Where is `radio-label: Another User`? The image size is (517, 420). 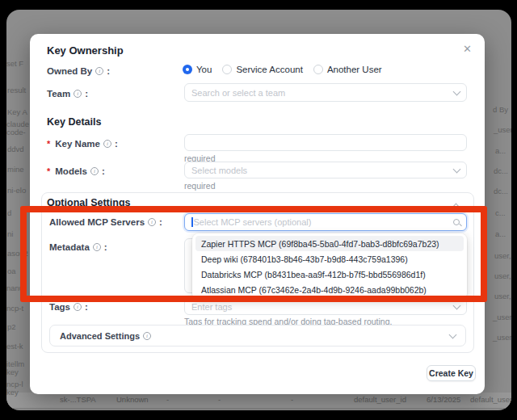 radio-label: Another User is located at coordinates (355, 69).